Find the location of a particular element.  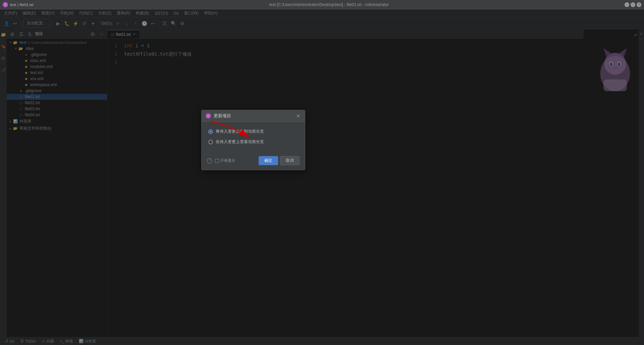

dialog-title-bar: 更新项目 ✕ is located at coordinates (253, 116).